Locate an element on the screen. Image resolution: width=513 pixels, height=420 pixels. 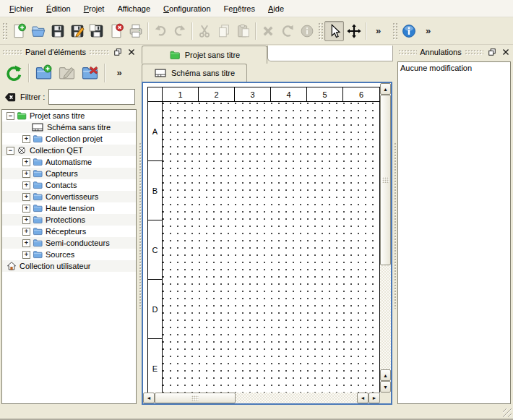
menu-configuration: Configuration is located at coordinates (186, 9).